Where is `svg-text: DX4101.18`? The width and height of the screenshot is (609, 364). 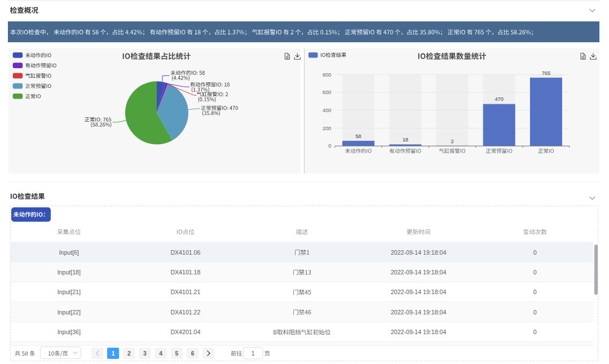
svg-text: DX4101.18 is located at coordinates (185, 272).